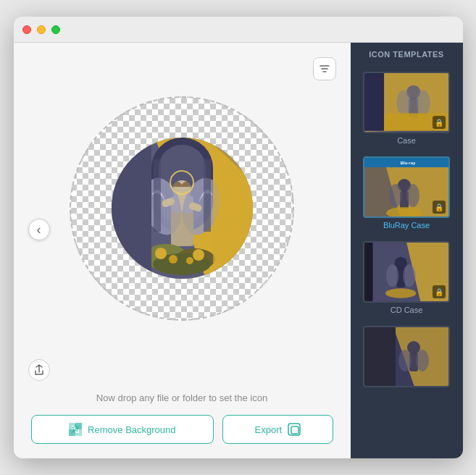  What do you see at coordinates (406, 187) in the screenshot?
I see `bluray-art: Blu-ray` at bounding box center [406, 187].